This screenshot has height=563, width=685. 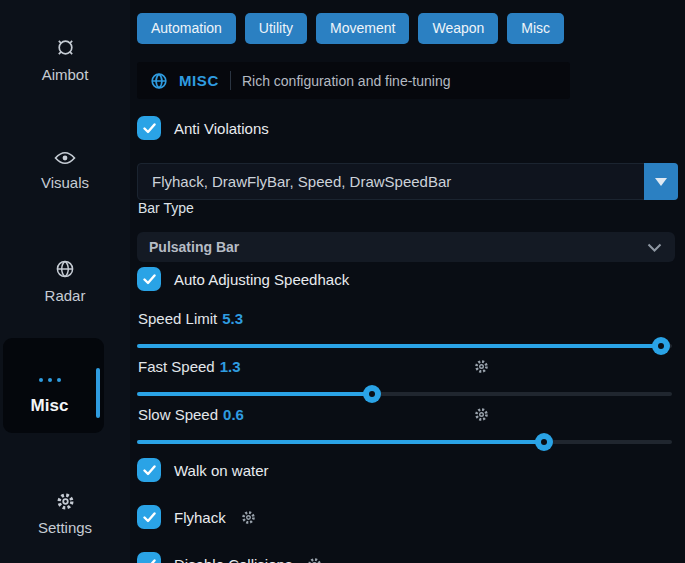 What do you see at coordinates (314, 560) in the screenshot?
I see `disable-collisions-settings-button` at bounding box center [314, 560].